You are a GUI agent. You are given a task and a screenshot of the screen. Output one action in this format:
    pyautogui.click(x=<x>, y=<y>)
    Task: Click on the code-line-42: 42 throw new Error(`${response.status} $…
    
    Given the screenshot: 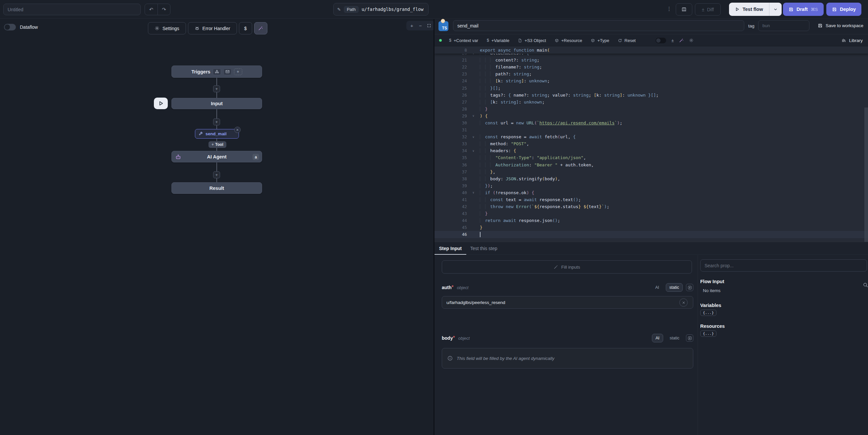 What is the action you would take?
    pyautogui.click(x=651, y=207)
    